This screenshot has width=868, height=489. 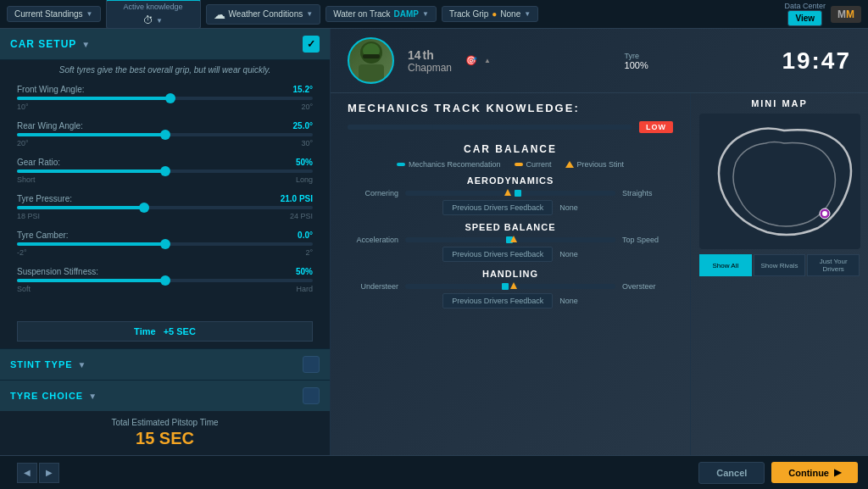 What do you see at coordinates (469, 14) in the screenshot?
I see `track-grip-label: Track Grip` at bounding box center [469, 14].